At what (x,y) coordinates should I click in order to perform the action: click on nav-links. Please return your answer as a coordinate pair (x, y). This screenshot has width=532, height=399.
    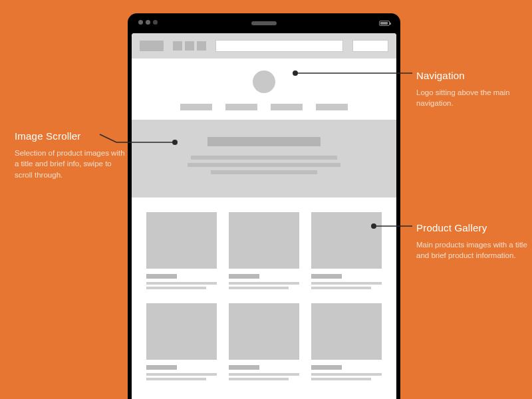
    Looking at the image, I should click on (264, 107).